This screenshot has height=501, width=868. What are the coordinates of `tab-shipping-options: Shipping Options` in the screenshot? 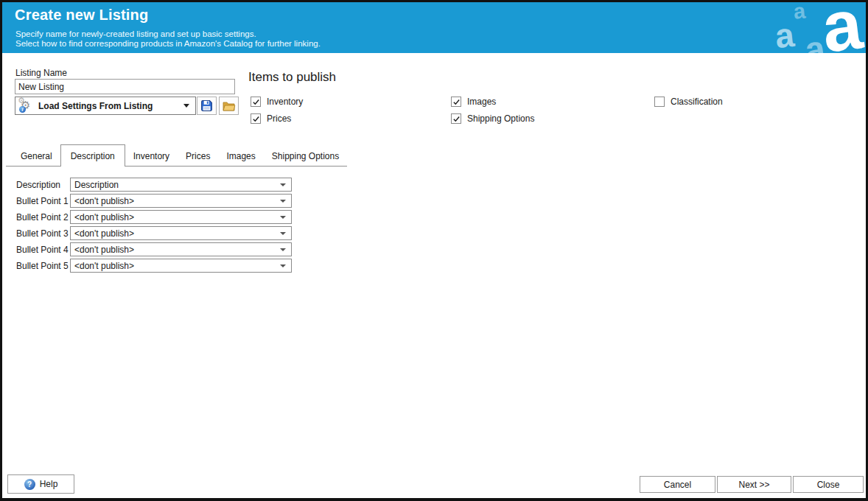 It's located at (305, 156).